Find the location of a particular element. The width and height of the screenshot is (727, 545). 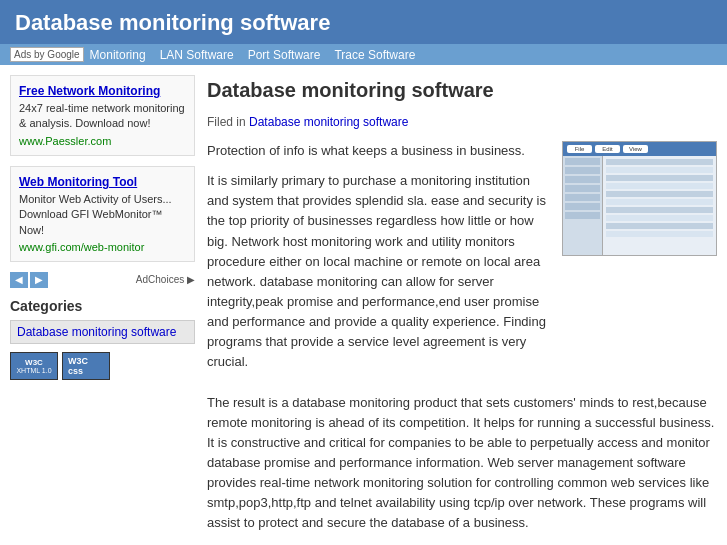

sidebar-ad-1-url: www.Paessler.com is located at coordinates (102, 141).